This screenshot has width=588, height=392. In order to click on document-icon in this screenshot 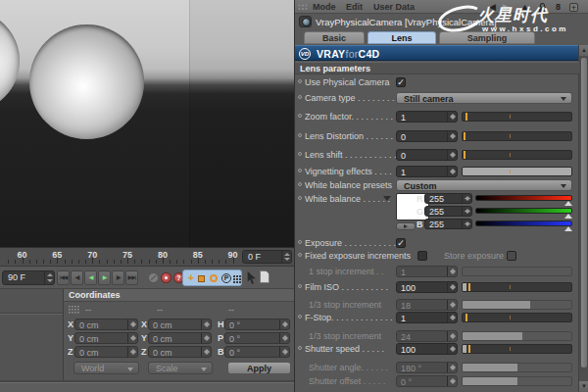, I will do `click(265, 276)`.